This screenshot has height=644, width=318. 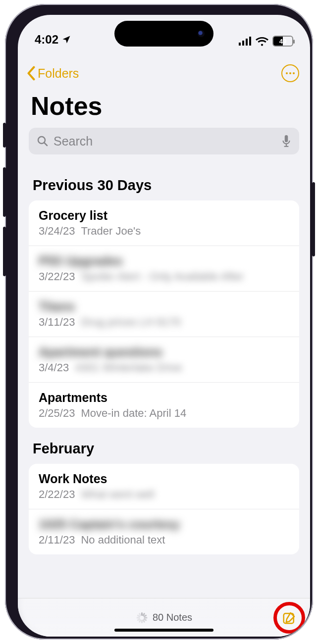 What do you see at coordinates (164, 216) in the screenshot?
I see `note-title: Grocery list` at bounding box center [164, 216].